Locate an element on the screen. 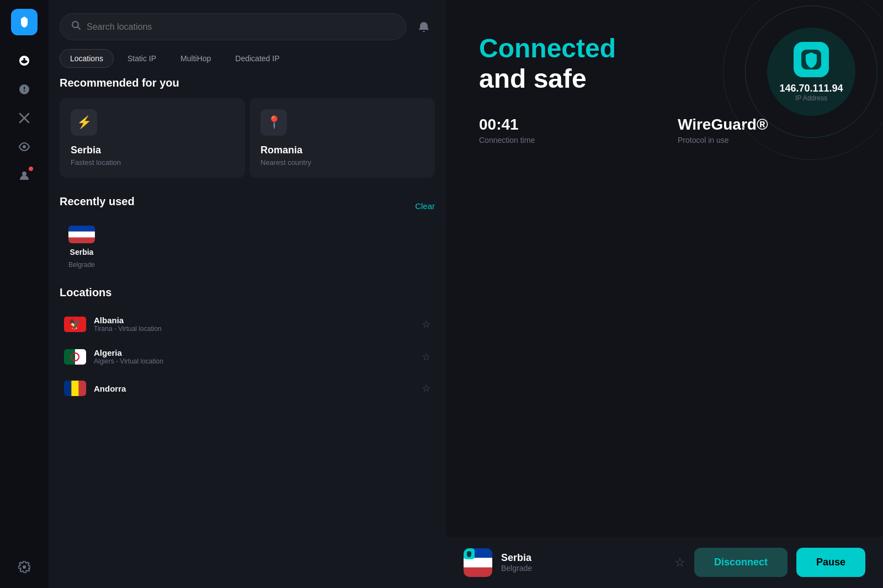 This screenshot has width=883, height=588. profile-badge is located at coordinates (31, 169).